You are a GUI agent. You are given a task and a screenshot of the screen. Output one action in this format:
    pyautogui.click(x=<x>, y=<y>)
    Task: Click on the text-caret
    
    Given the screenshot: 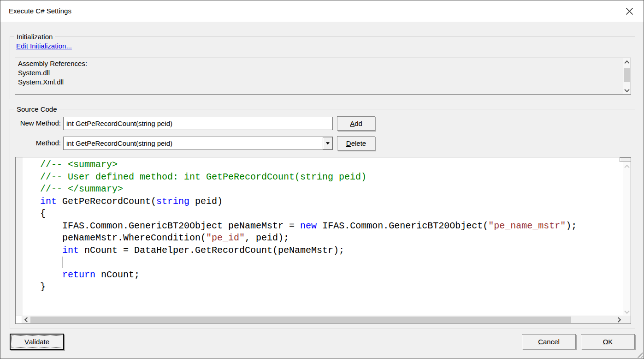 What is the action you would take?
    pyautogui.click(x=63, y=262)
    